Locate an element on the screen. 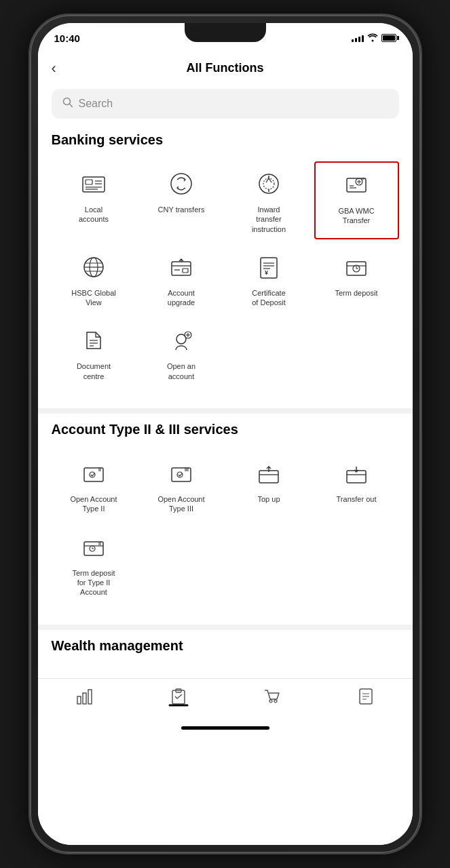  open-account-icon is located at coordinates (181, 340).